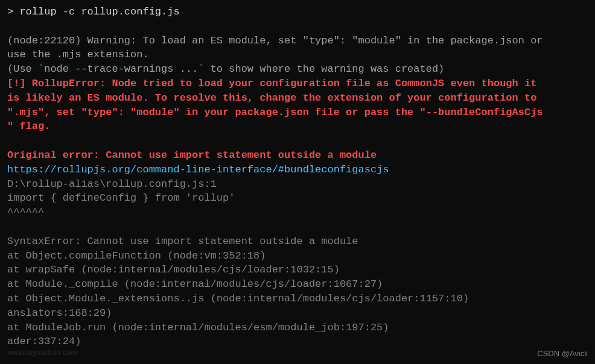 This screenshot has height=364, width=595. Describe the element at coordinates (298, 284) in the screenshot. I see `stack-line-4: at Module._compile (node:internal/module…` at that location.